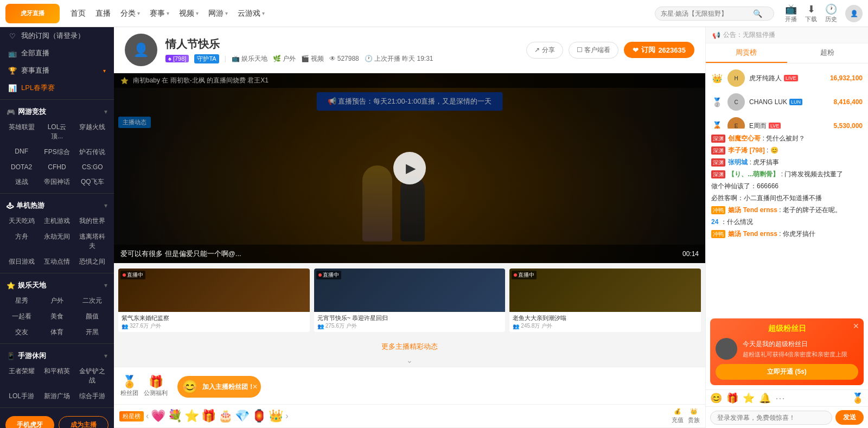  Describe the element at coordinates (850, 418) in the screenshot. I see `send-button: 发送` at that location.